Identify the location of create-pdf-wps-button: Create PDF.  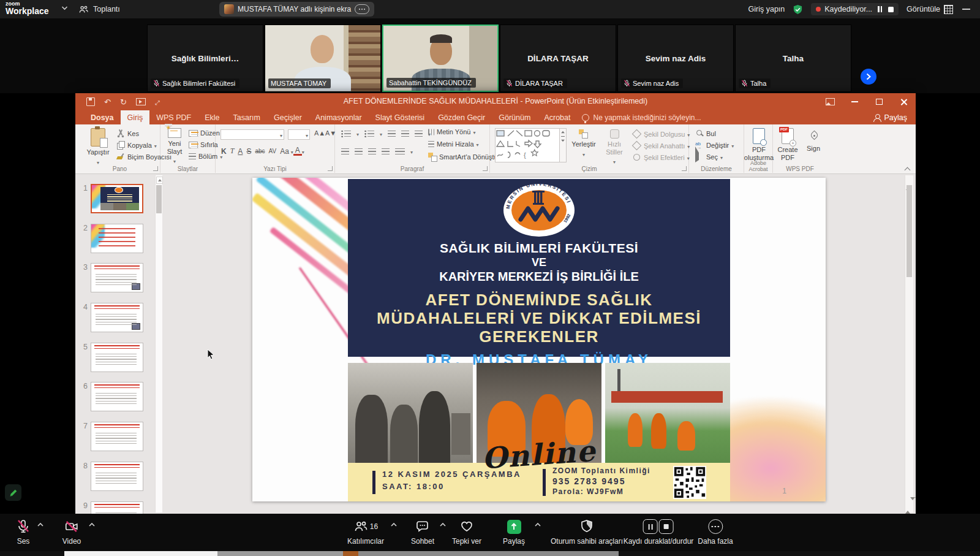
(788, 145).